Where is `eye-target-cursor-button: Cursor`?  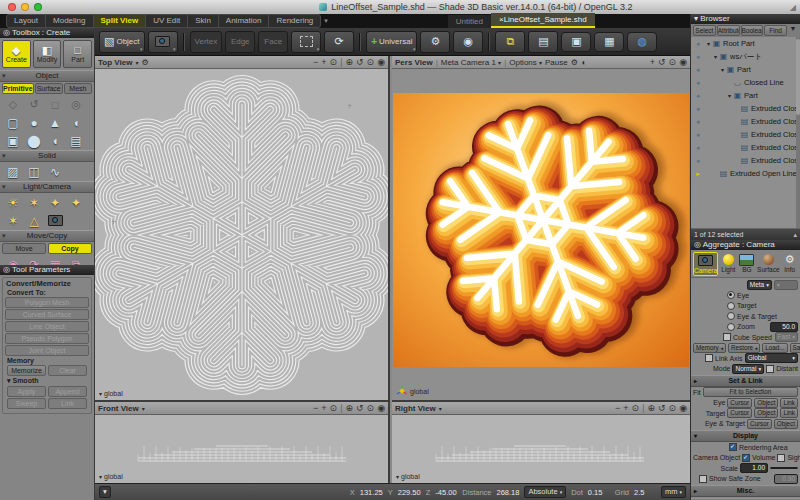
eye-target-cursor-button: Cursor is located at coordinates (760, 424).